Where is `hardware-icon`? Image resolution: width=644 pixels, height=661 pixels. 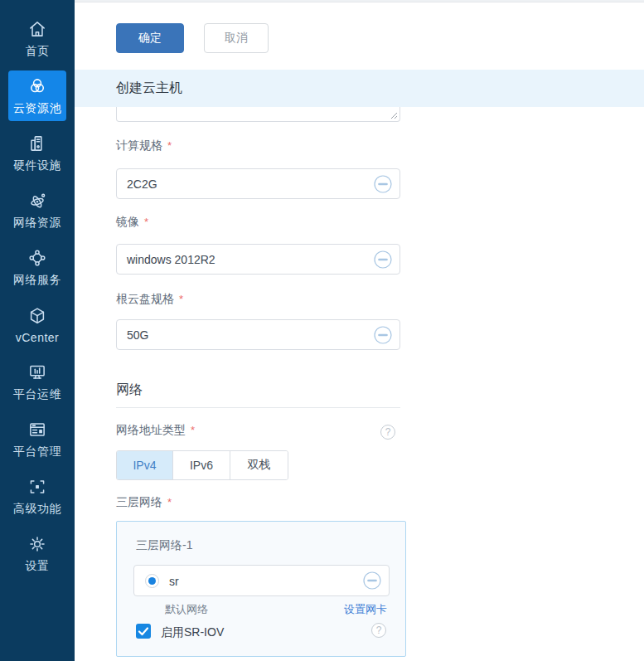 hardware-icon is located at coordinates (37, 143).